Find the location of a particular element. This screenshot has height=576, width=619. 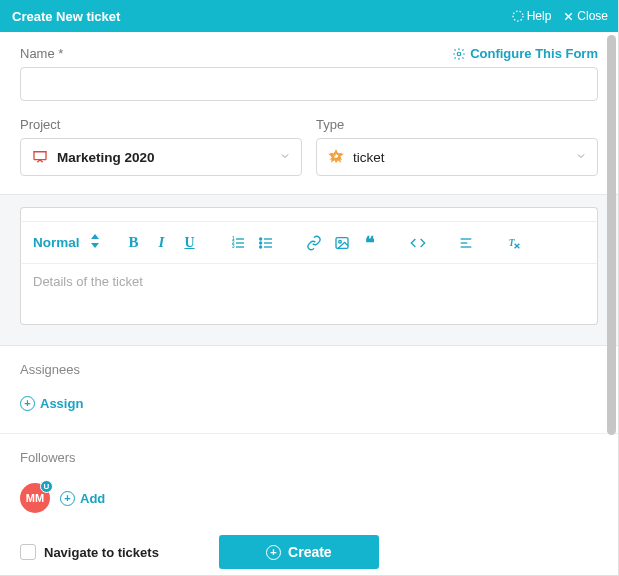

ordered-list-button: 123 is located at coordinates (238, 243).